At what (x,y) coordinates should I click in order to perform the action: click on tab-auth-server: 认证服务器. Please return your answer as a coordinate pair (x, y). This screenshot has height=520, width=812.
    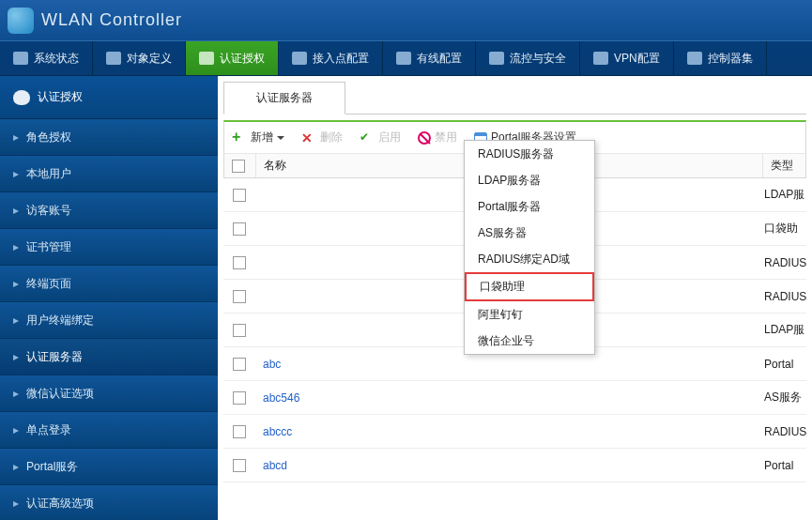
    Looking at the image, I should click on (284, 98).